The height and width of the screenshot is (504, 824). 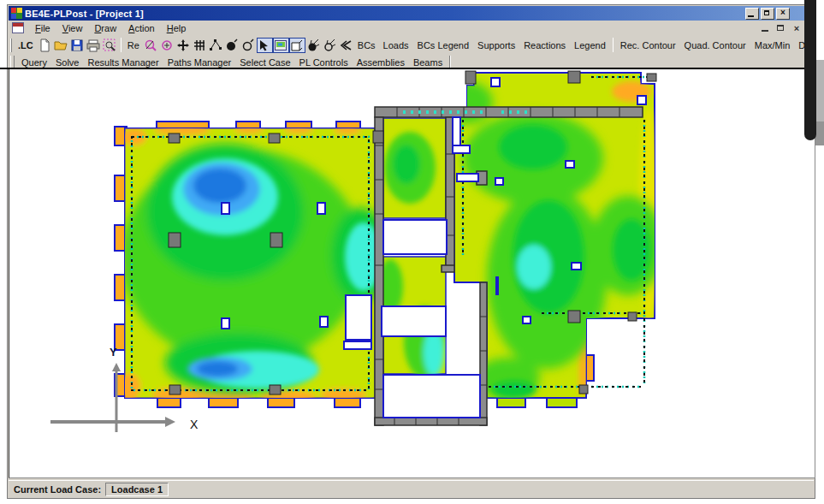 I want to click on supports-button: Supports, so click(x=496, y=45).